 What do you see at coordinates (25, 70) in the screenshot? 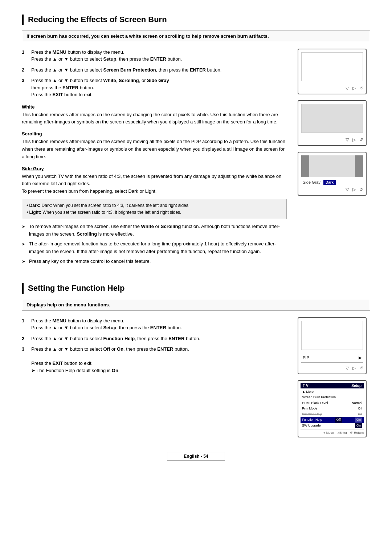
I see `step-2-num: 2` at bounding box center [25, 70].